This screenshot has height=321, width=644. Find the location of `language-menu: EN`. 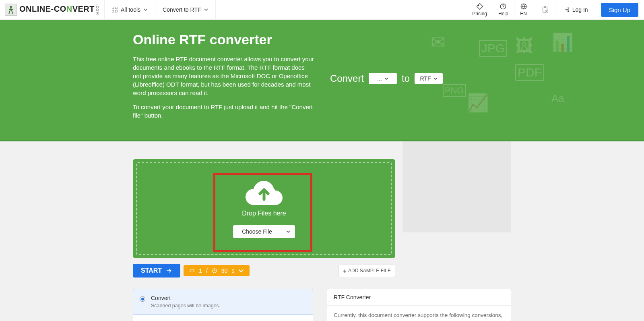

language-menu: EN is located at coordinates (524, 10).